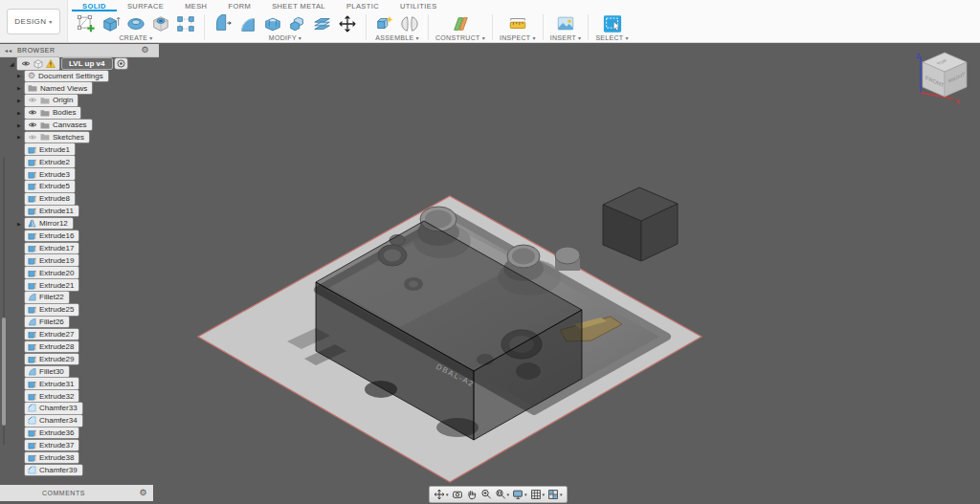  What do you see at coordinates (79, 63) in the screenshot?
I see `browser-root-component: ◢ LVL up v4` at bounding box center [79, 63].